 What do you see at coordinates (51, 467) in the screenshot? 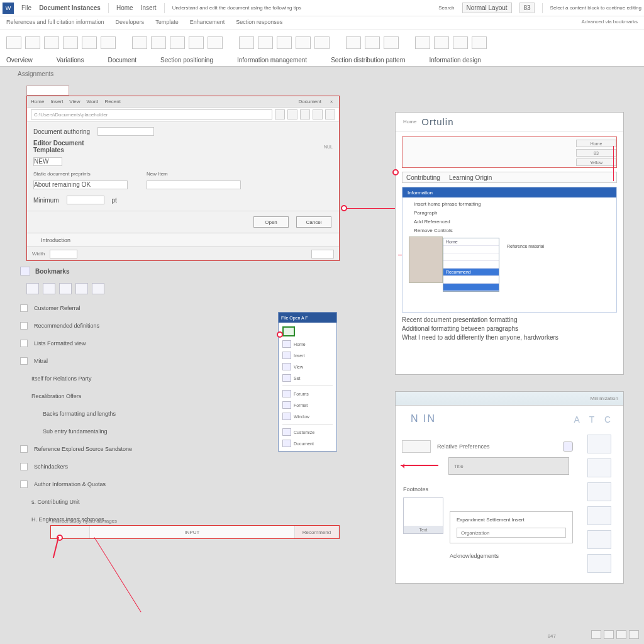
I see `ol-9: Schindackers` at bounding box center [51, 467].